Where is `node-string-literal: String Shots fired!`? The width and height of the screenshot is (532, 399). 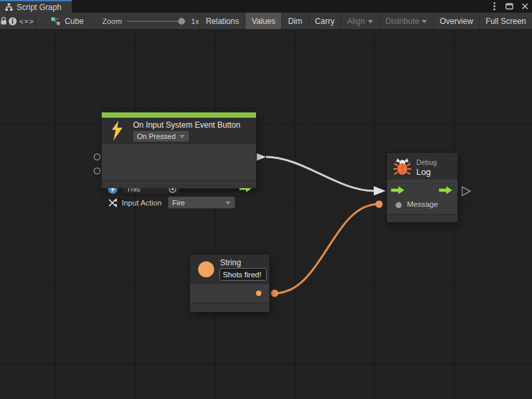 node-string-literal: String Shots fired! is located at coordinates (230, 283).